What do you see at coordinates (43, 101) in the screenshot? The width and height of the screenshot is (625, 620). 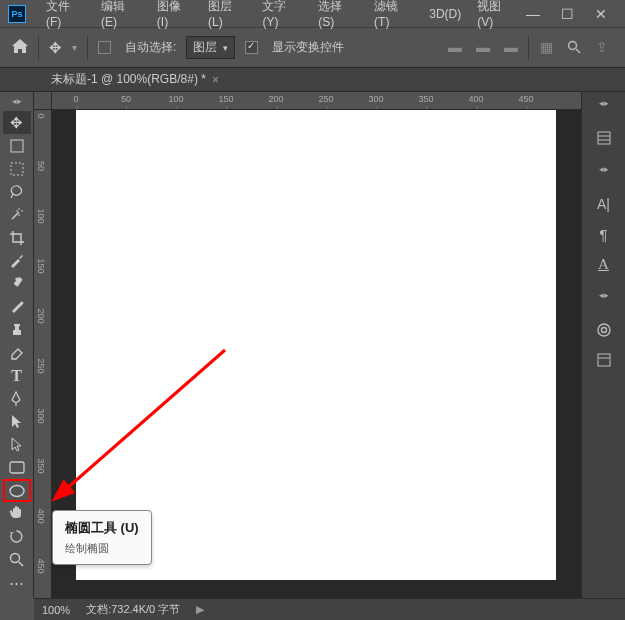 I see `ruler-corner` at bounding box center [43, 101].